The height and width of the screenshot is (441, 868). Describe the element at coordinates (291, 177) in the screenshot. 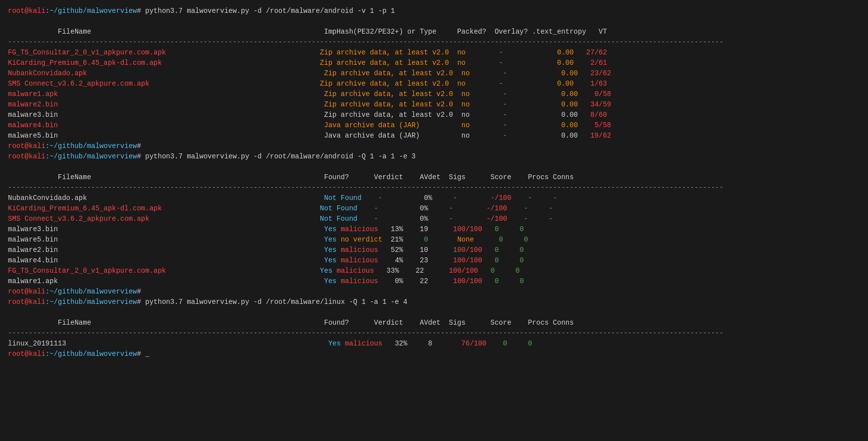

I see `table2-header-text: FileName Found? Verdict AVdet Sigs Score…` at that location.